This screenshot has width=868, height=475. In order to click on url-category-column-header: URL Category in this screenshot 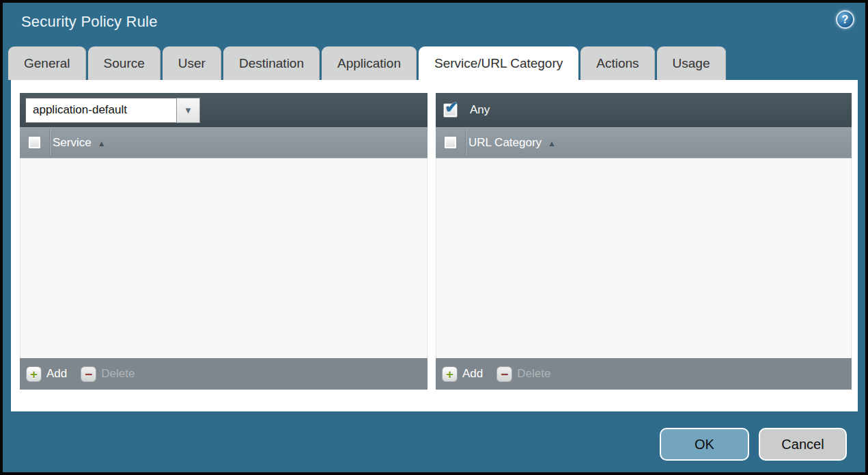, I will do `click(505, 143)`.